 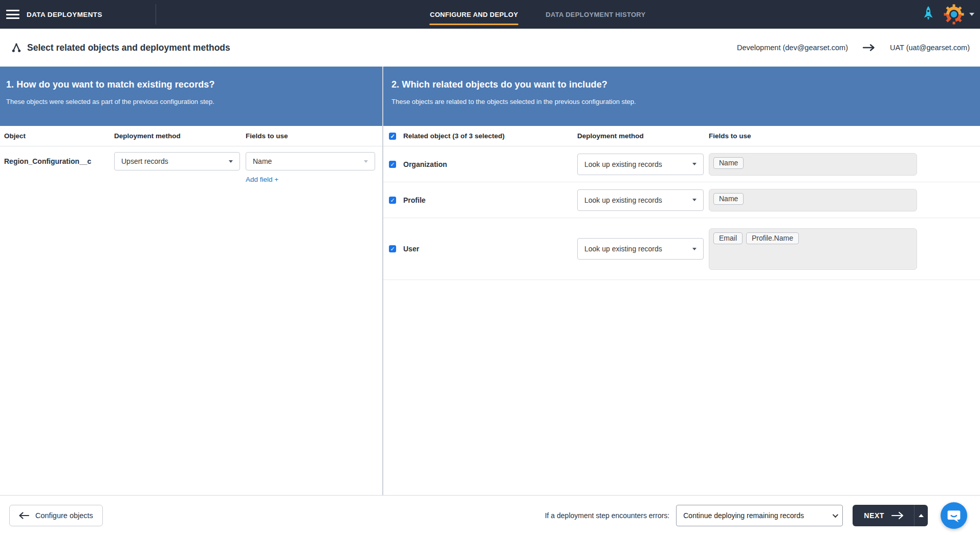 What do you see at coordinates (24, 516) in the screenshot?
I see `arrow-left-icon` at bounding box center [24, 516].